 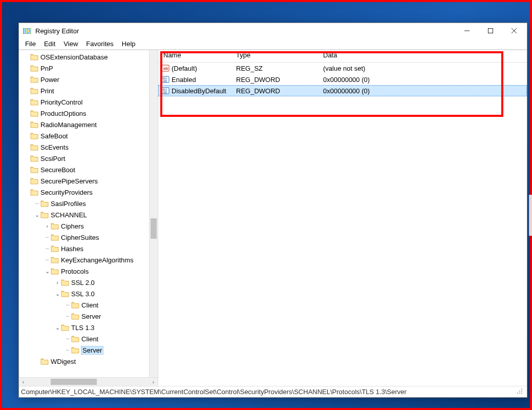 I want to click on tree-item-label: PnP, so click(x=47, y=69).